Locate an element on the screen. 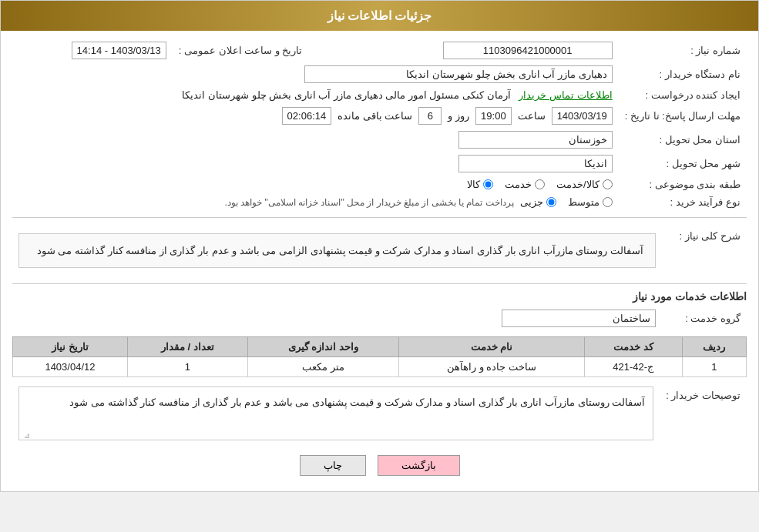 The height and width of the screenshot is (532, 759). service-group-value: ساختمان is located at coordinates (338, 319).